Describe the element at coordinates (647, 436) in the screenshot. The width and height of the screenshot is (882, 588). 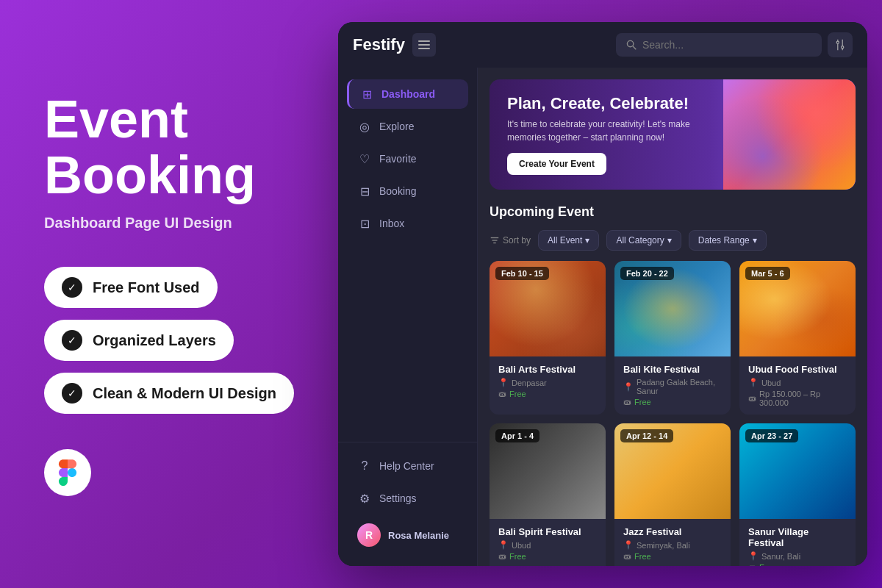
I see `card-date-5: Apr 12 - 14` at that location.